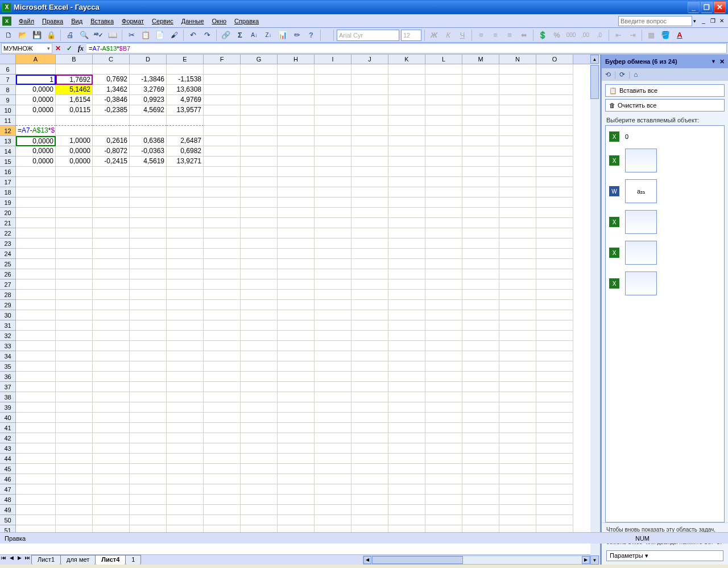 This screenshot has height=568, width=728. I want to click on paste-all-button: 📋Вставить все, so click(665, 90).